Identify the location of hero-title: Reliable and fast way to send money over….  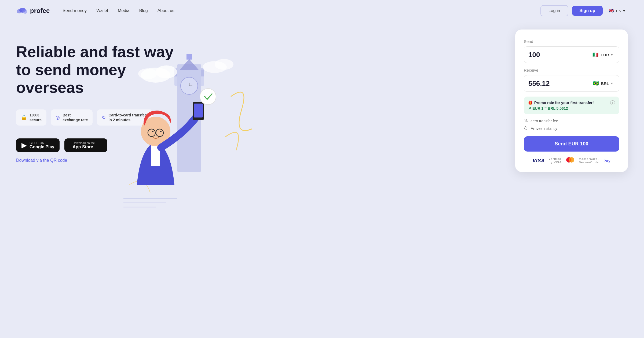
(97, 70).